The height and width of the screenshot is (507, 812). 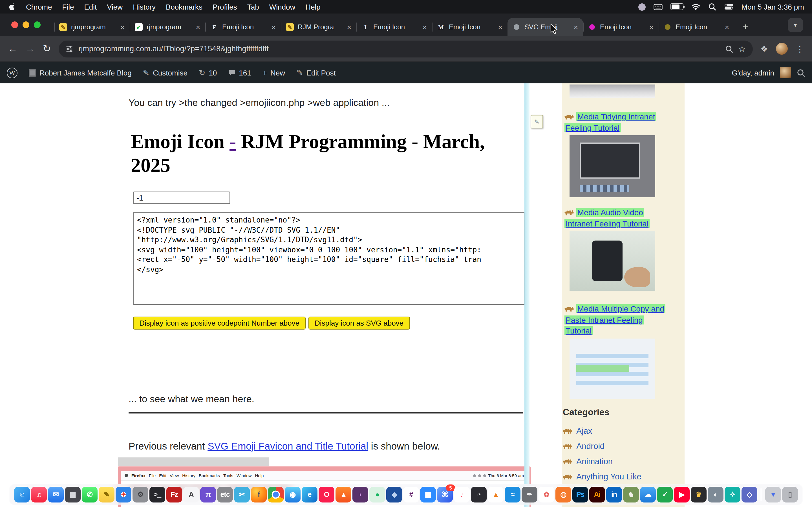 What do you see at coordinates (288, 446) in the screenshot?
I see `previous-tutorial-link: SVG Emoji Favicon and Title Tutorial` at bounding box center [288, 446].